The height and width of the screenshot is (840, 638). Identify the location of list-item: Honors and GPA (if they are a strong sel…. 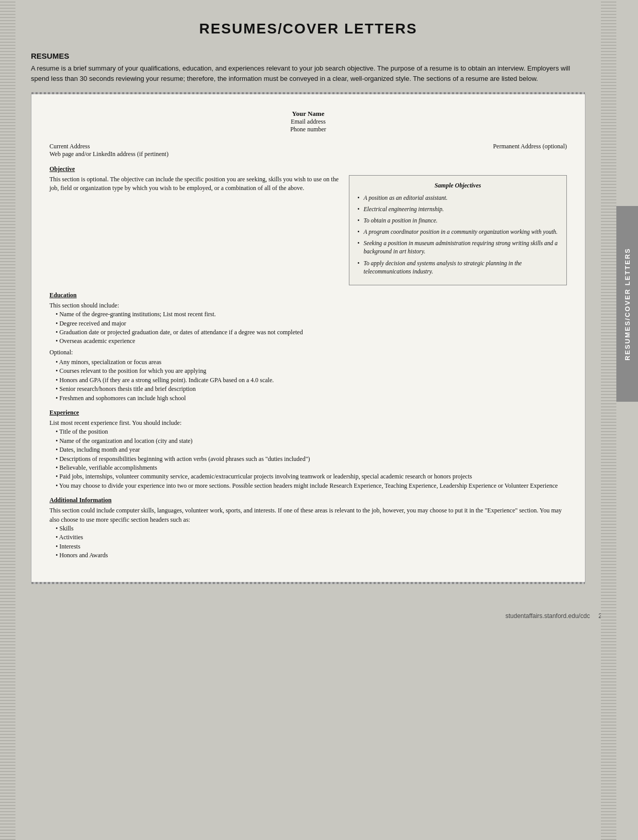
(311, 380).